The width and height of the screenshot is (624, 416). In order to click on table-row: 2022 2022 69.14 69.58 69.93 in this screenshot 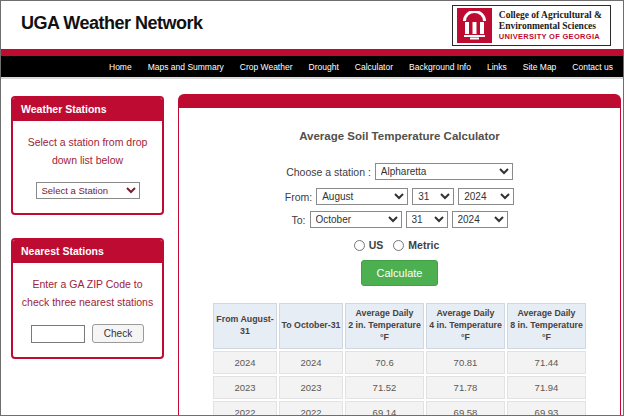, I will do `click(400, 408)`.